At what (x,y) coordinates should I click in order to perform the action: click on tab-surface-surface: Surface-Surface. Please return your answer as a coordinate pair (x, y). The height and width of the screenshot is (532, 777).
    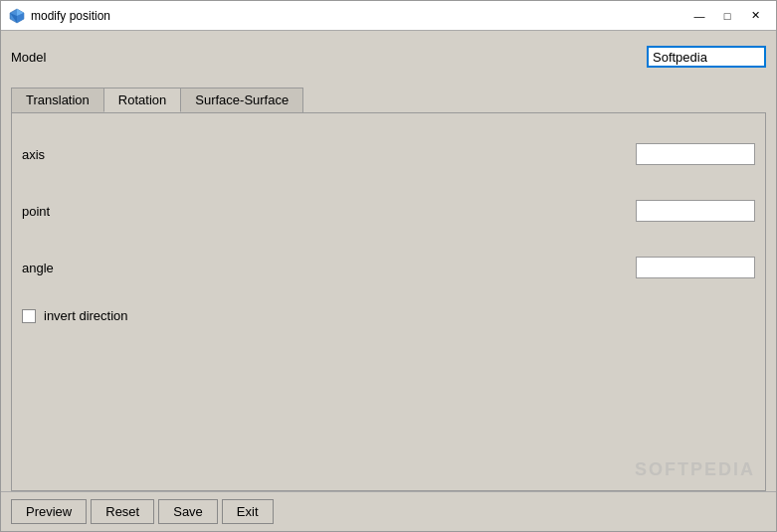
    Looking at the image, I should click on (242, 99).